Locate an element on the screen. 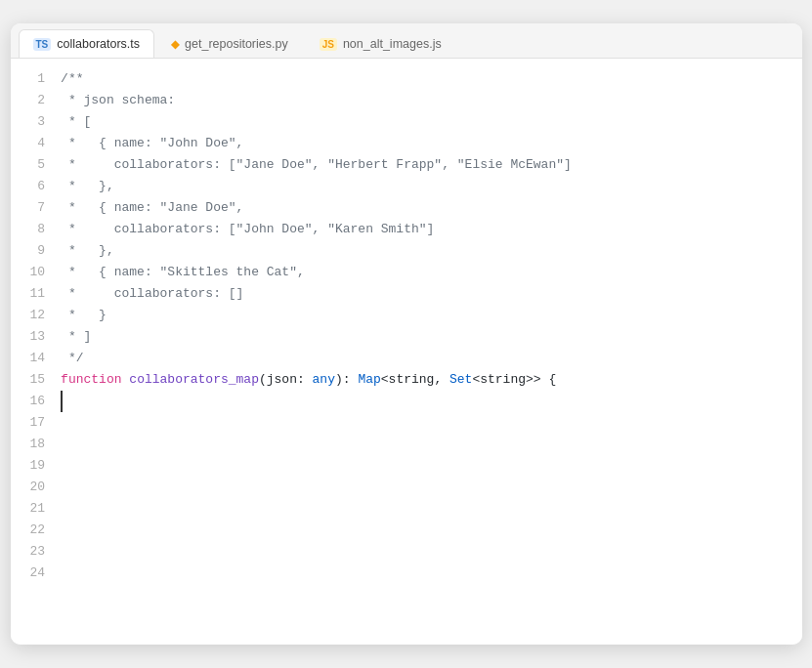 The height and width of the screenshot is (668, 812). line-number-24: 24 is located at coordinates (38, 573).